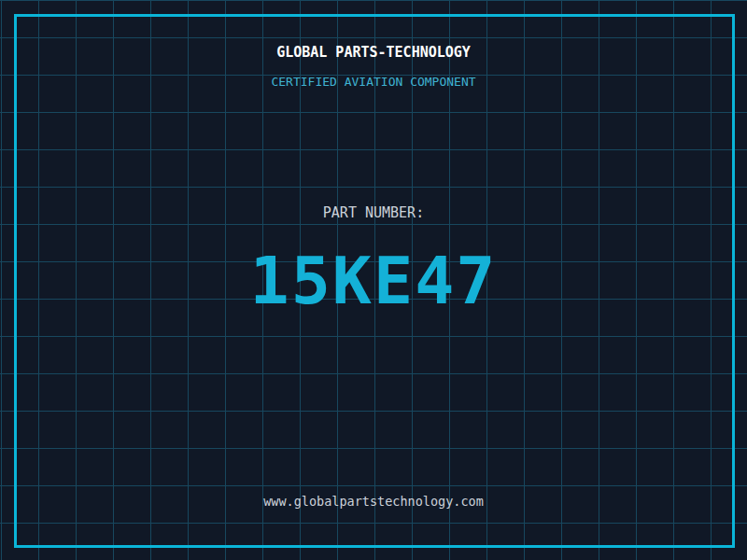 This screenshot has width=747, height=560. What do you see at coordinates (374, 52) in the screenshot?
I see `brand-title: GLOBAL PARTS-TECHNOLOGY` at bounding box center [374, 52].